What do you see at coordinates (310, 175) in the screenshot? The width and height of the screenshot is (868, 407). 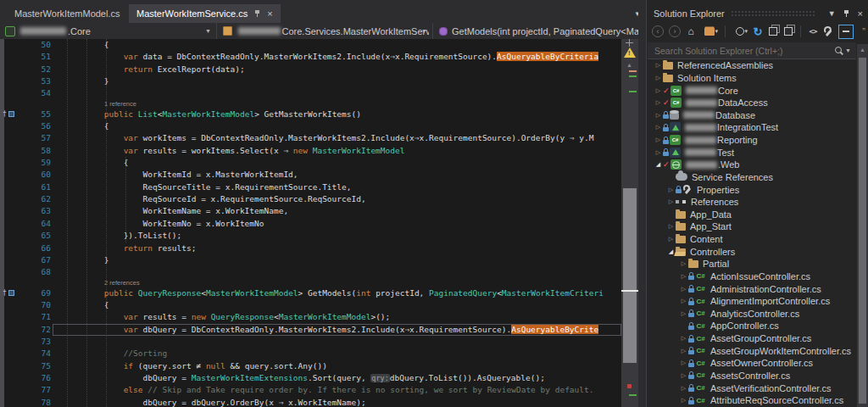 I see `code-line: 60 WorkItemId = x.MasterWorkItemId,` at bounding box center [310, 175].